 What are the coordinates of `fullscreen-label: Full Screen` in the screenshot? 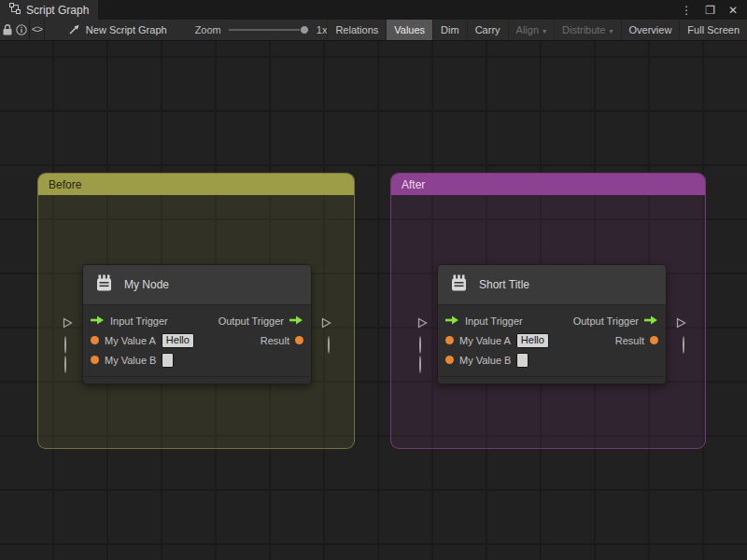 It's located at (713, 30).